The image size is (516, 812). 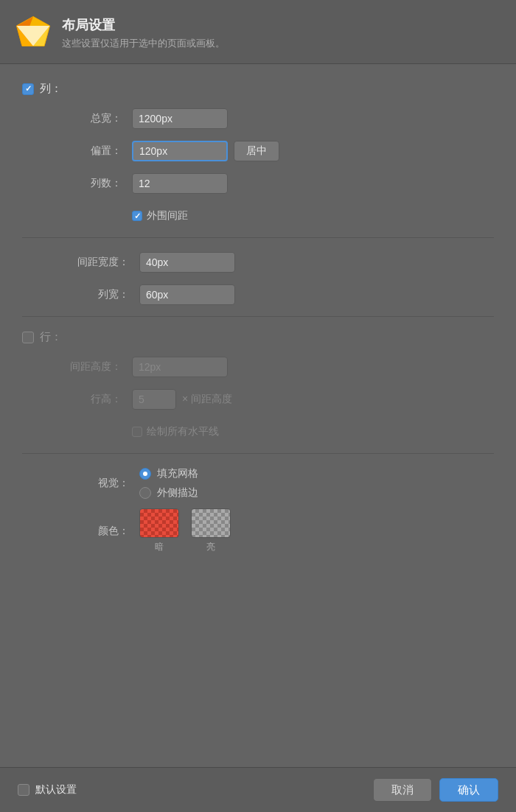 What do you see at coordinates (94, 295) in the screenshot?
I see `column-width-label: 列宽：` at bounding box center [94, 295].